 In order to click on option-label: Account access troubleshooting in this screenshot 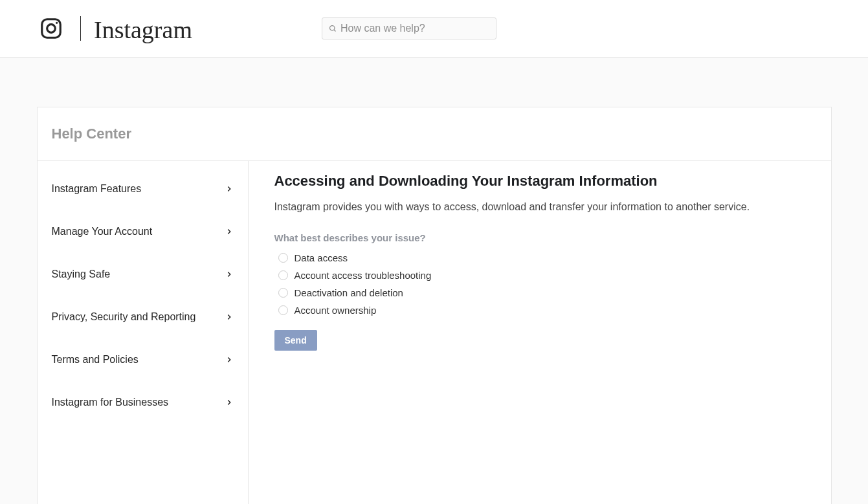, I will do `click(363, 276)`.